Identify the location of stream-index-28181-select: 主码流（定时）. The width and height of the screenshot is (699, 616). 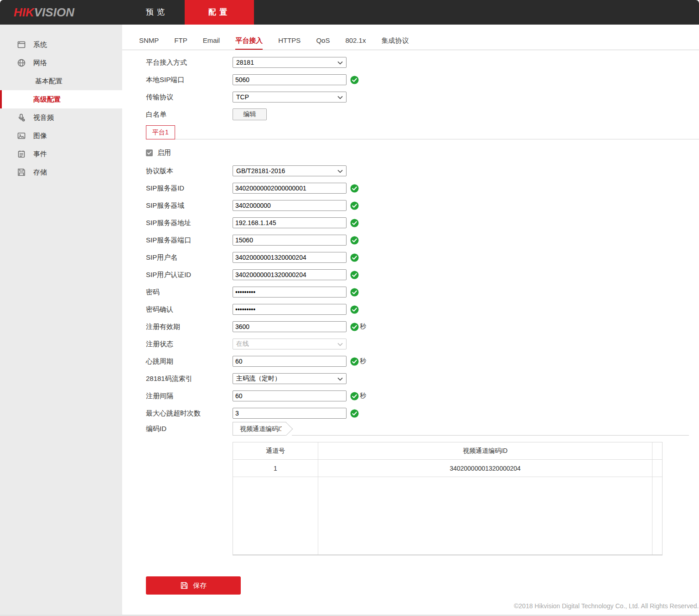
(290, 379).